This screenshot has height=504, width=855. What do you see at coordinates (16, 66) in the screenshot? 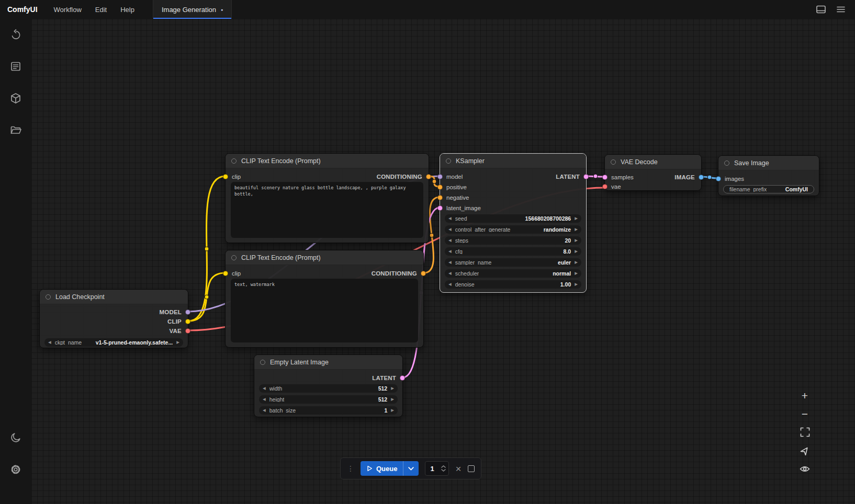
I see `sidebar-queue-button` at bounding box center [16, 66].